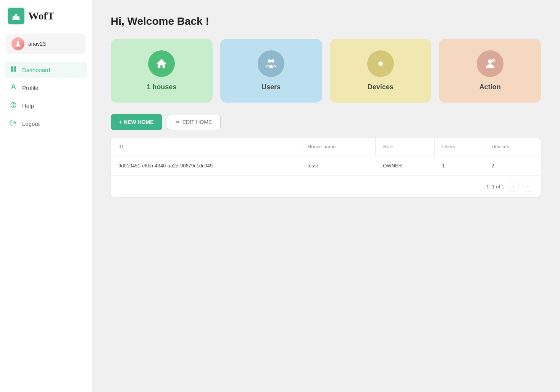 This screenshot has height=392, width=560. What do you see at coordinates (137, 122) in the screenshot?
I see `new-home-button: + NEW HOME` at bounding box center [137, 122].